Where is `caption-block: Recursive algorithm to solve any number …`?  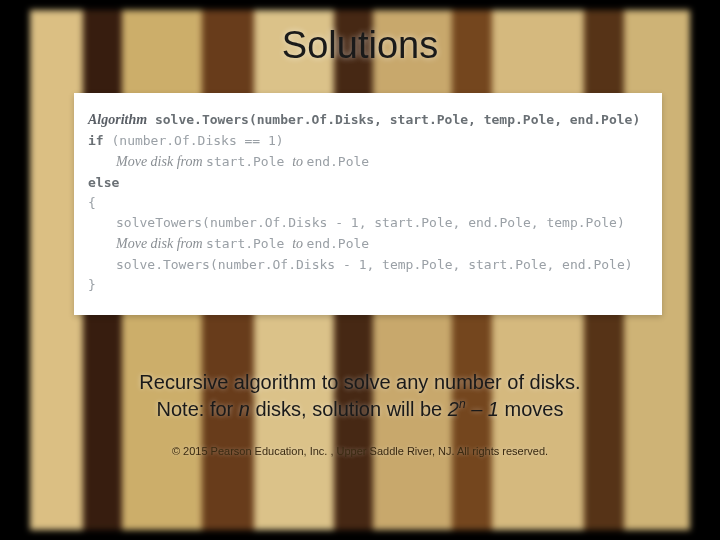 caption-block: Recursive algorithm to solve any number … is located at coordinates (360, 396).